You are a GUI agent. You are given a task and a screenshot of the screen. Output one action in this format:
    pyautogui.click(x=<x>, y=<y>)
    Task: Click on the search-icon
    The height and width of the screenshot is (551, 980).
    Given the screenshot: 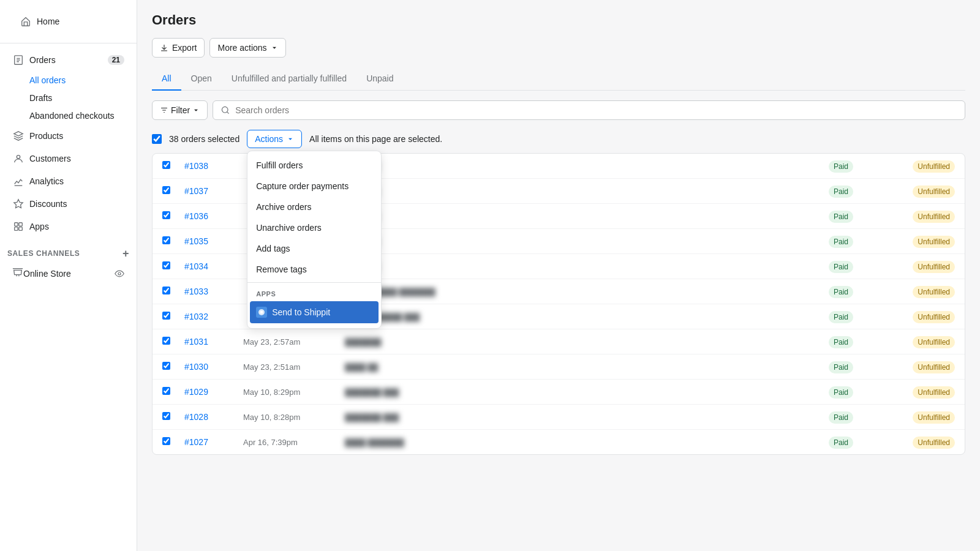 What is the action you would take?
    pyautogui.click(x=225, y=110)
    